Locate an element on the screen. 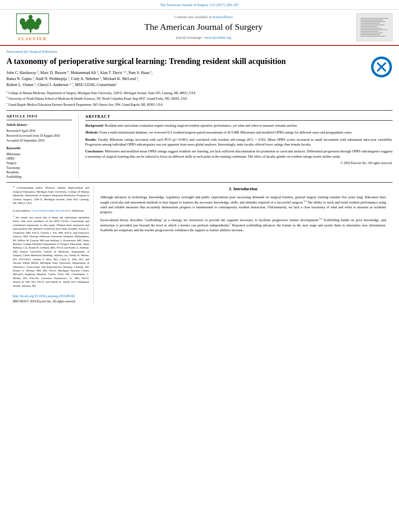 This screenshot has width=399, height=532. accepted-date: Accepted 24 September 2016 is located at coordinates (39, 141).